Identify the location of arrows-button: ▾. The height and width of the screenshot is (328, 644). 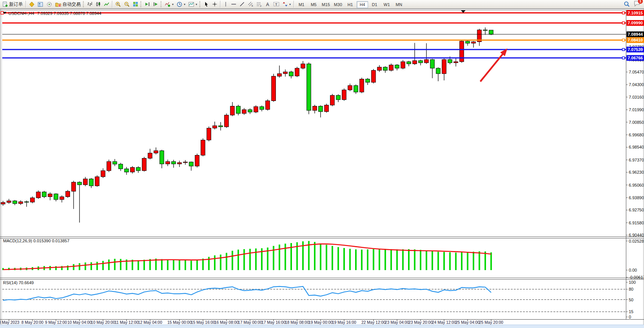
(287, 4).